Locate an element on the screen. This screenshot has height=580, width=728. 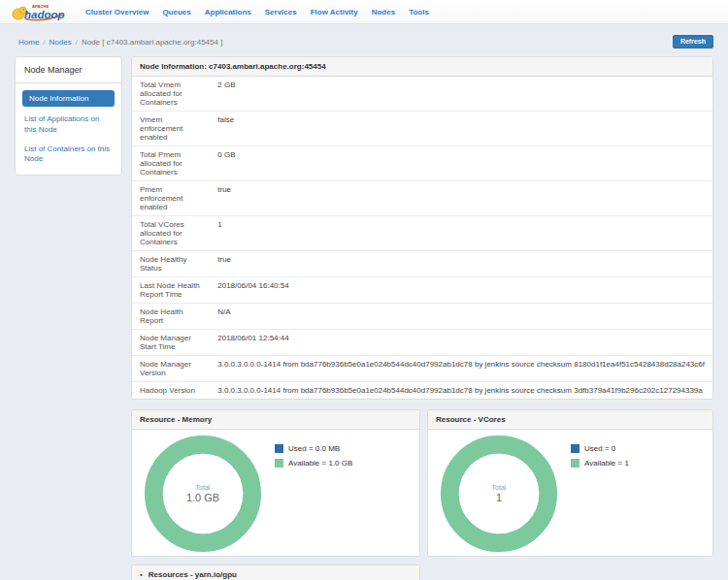
sidebar-title: Node Manager is located at coordinates (68, 70).